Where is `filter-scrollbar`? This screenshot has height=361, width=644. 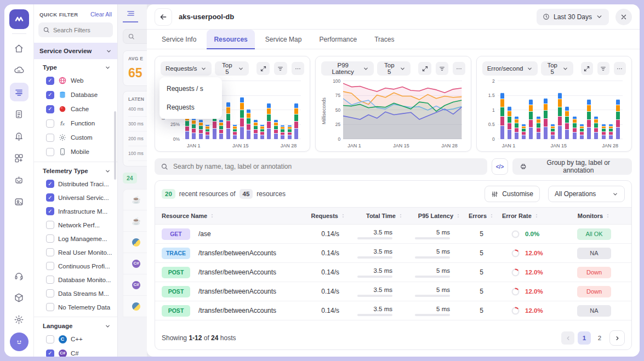
filter-scrollbar is located at coordinates (115, 146).